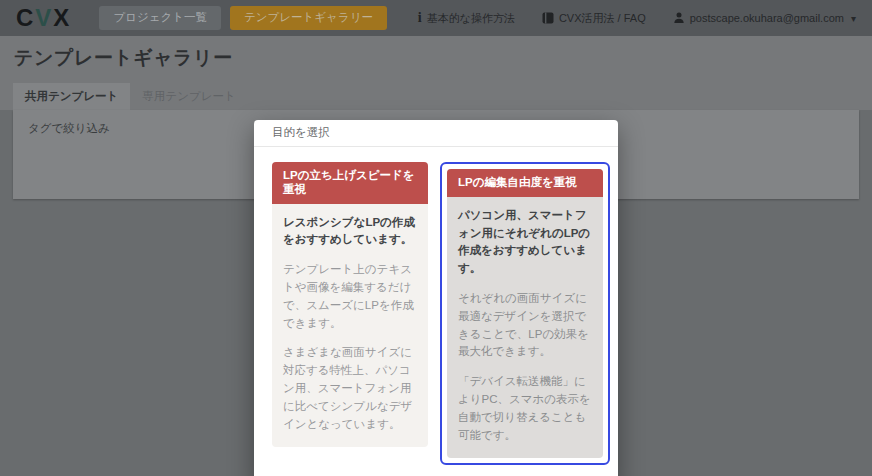  I want to click on option-body-edit-flexibility: パソコン用、スマートフォン用にそれぞれのLPの作成をおすすめしています。 それぞ…, so click(525, 328).